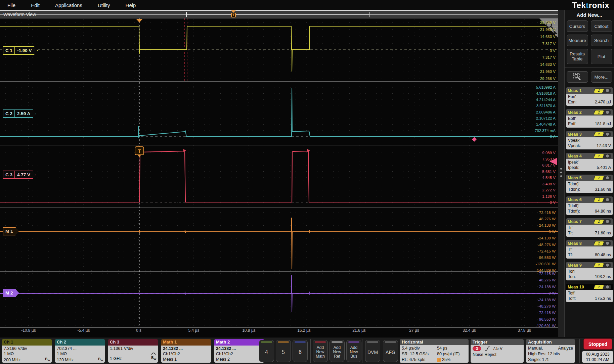  Describe the element at coordinates (223, 359) in the screenshot. I see `bandwidth-setting: Meas 2` at that location.